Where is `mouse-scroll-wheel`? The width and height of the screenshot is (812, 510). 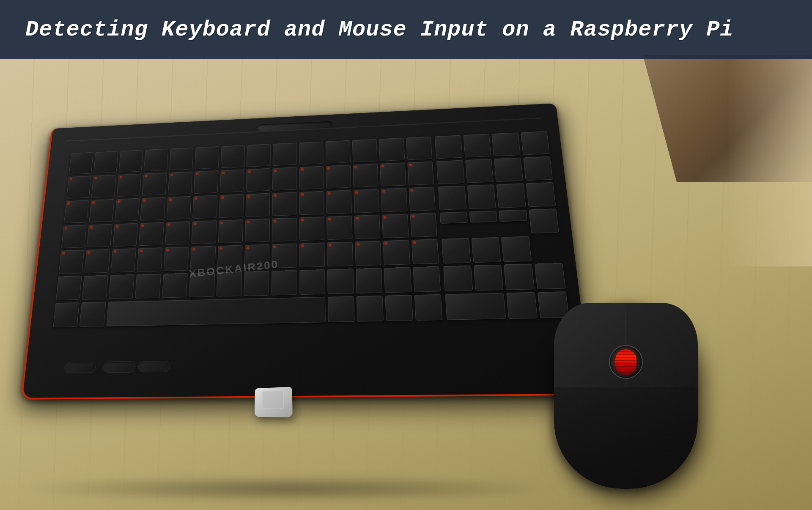 mouse-scroll-wheel is located at coordinates (626, 362).